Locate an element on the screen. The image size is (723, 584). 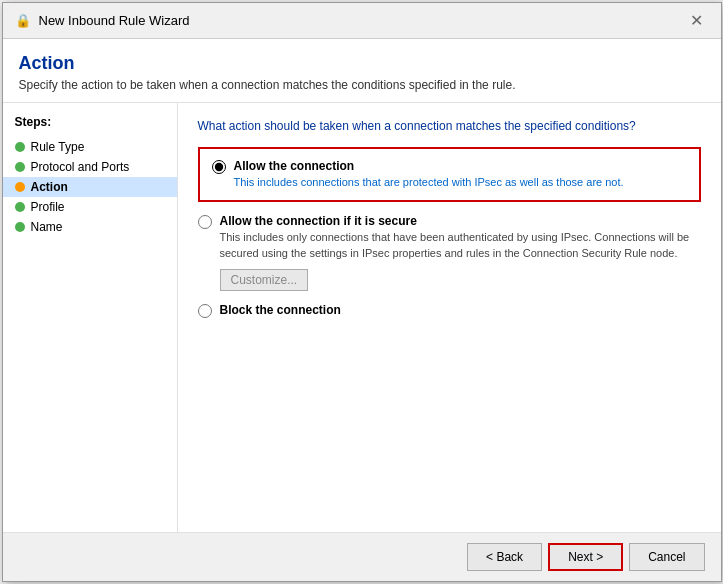
option-allow-box: Allow the connection This includes conne… is located at coordinates (450, 174).